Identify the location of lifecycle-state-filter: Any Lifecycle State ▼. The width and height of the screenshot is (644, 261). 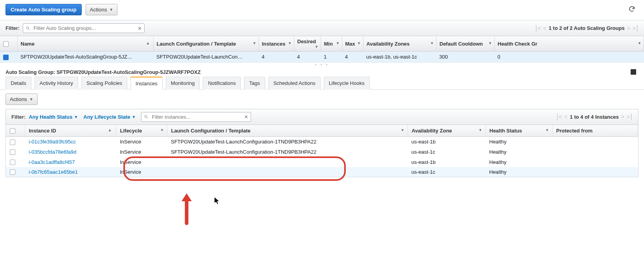
(109, 117).